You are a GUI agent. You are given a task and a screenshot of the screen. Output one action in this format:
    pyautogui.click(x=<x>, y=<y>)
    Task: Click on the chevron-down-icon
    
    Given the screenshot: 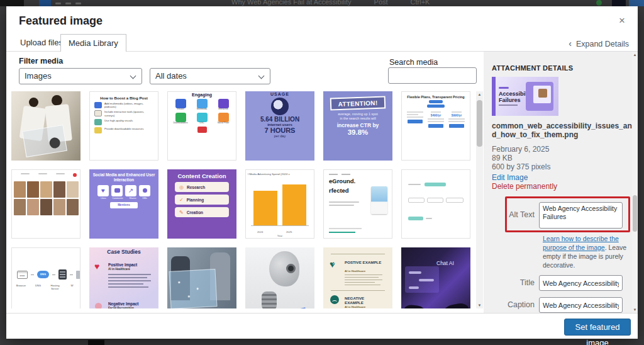 What is the action you would take?
    pyautogui.click(x=133, y=76)
    